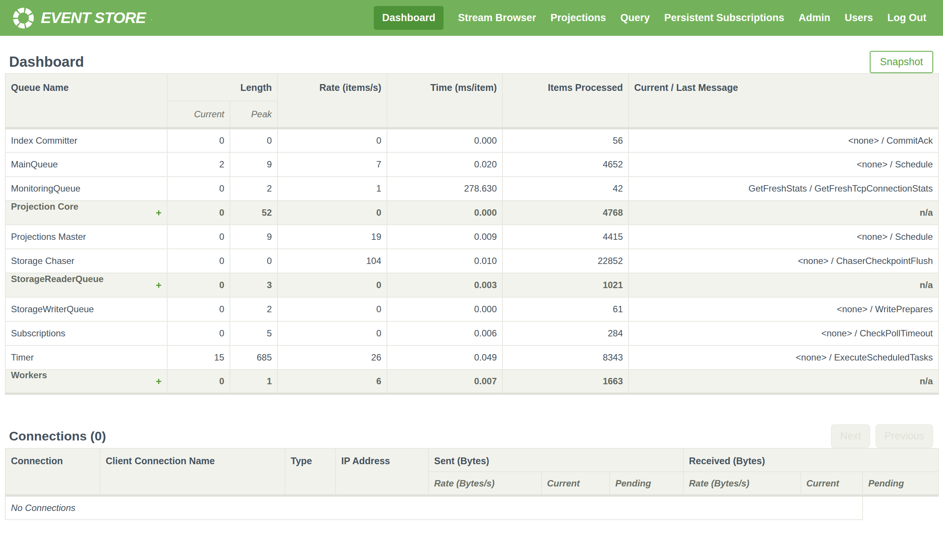  Describe the element at coordinates (724, 18) in the screenshot. I see `nav-item-persistent-subscriptions: Persistent Subscriptions` at that location.